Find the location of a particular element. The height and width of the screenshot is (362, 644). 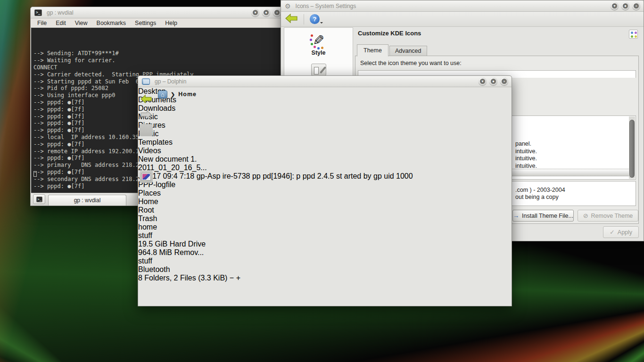

breadcrumb-separator-icon is located at coordinates (173, 94).